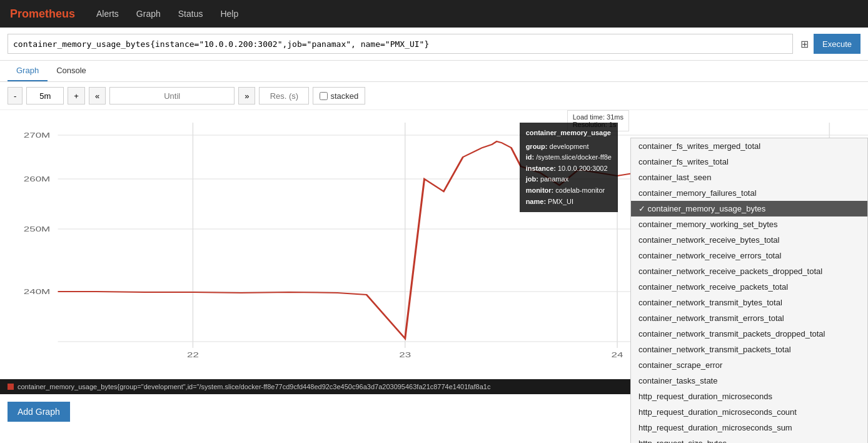 This screenshot has width=868, height=443. What do you see at coordinates (434, 44) in the screenshot?
I see `query-bar: ⊞ Execute` at bounding box center [434, 44].